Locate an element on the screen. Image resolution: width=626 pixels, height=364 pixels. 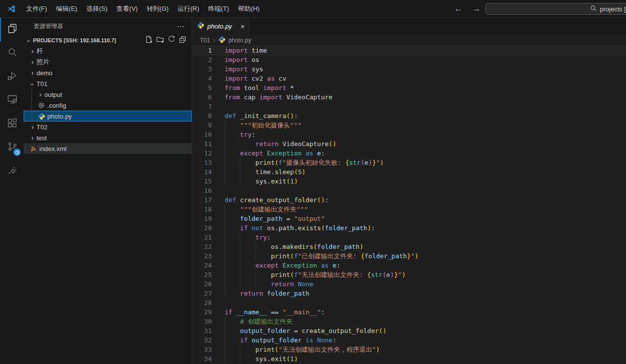
code-line-14: 14 time.sleep(5) is located at coordinates (409, 172).